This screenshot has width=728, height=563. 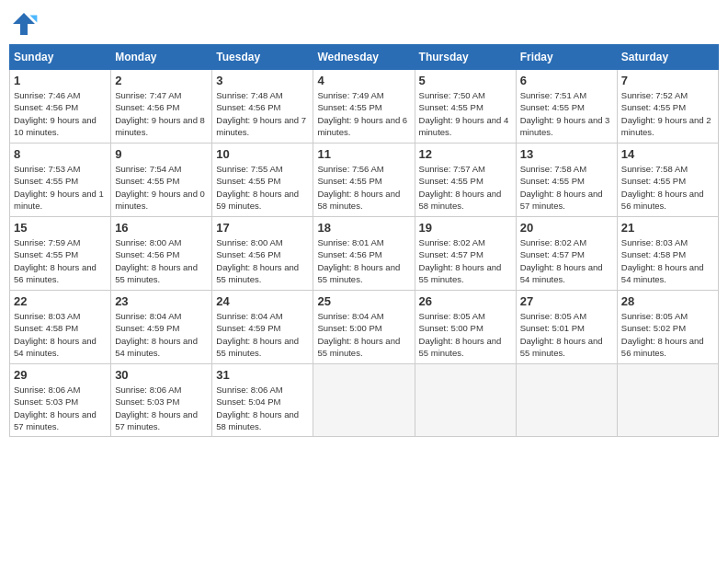 What do you see at coordinates (465, 155) in the screenshot?
I see `day-number: 12` at bounding box center [465, 155].